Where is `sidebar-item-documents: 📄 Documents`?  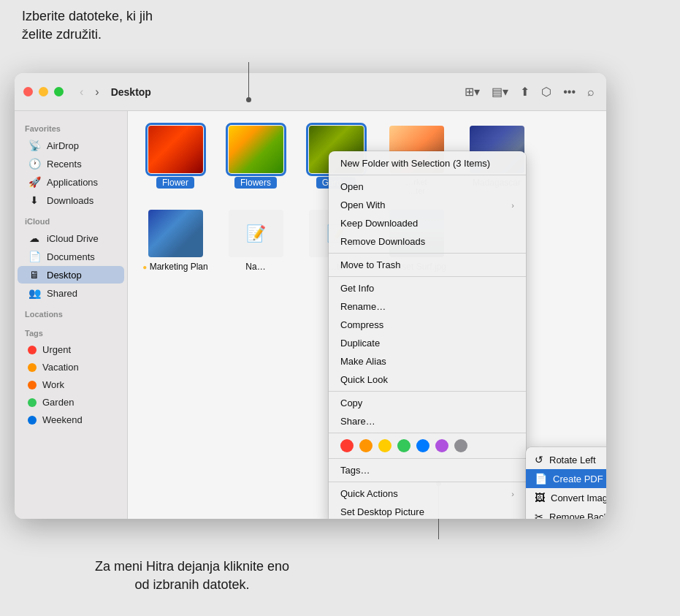 sidebar-item-documents: 📄 Documents is located at coordinates (71, 256).